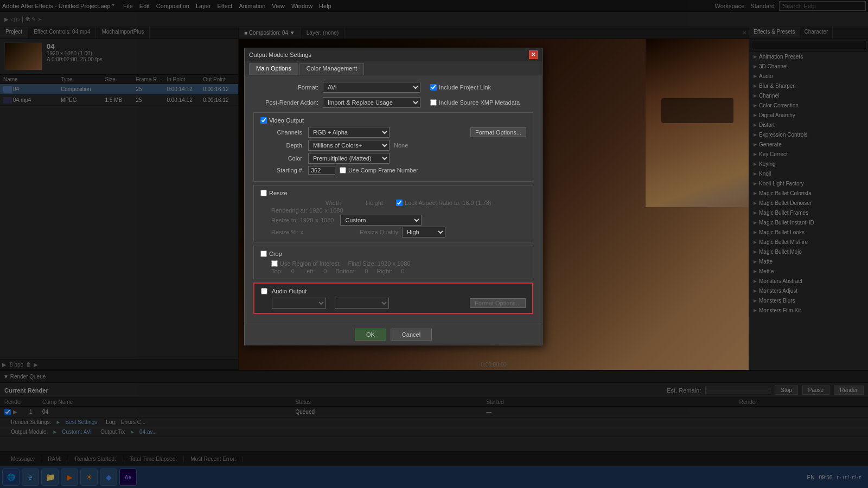  What do you see at coordinates (808, 310) in the screenshot?
I see `effect-monsters-film: ▶Monsters Film Kit` at bounding box center [808, 310].